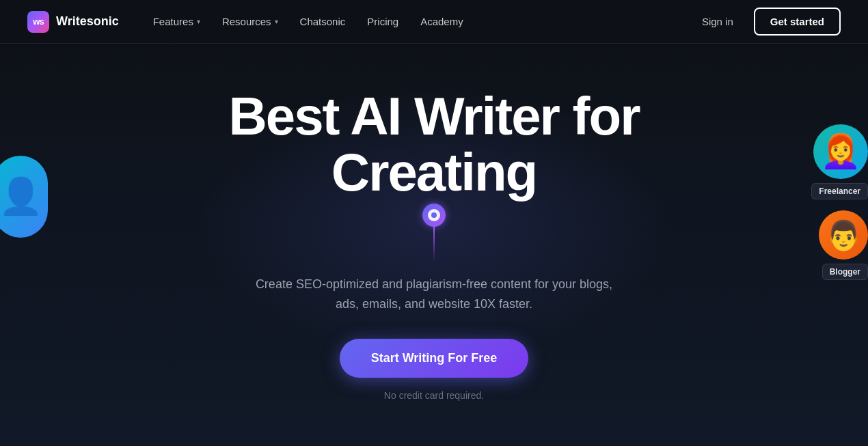  What do you see at coordinates (308, 22) in the screenshot?
I see `nav-links: Features ▾ Resources ▾ Chatsonic Pricing…` at bounding box center [308, 22].